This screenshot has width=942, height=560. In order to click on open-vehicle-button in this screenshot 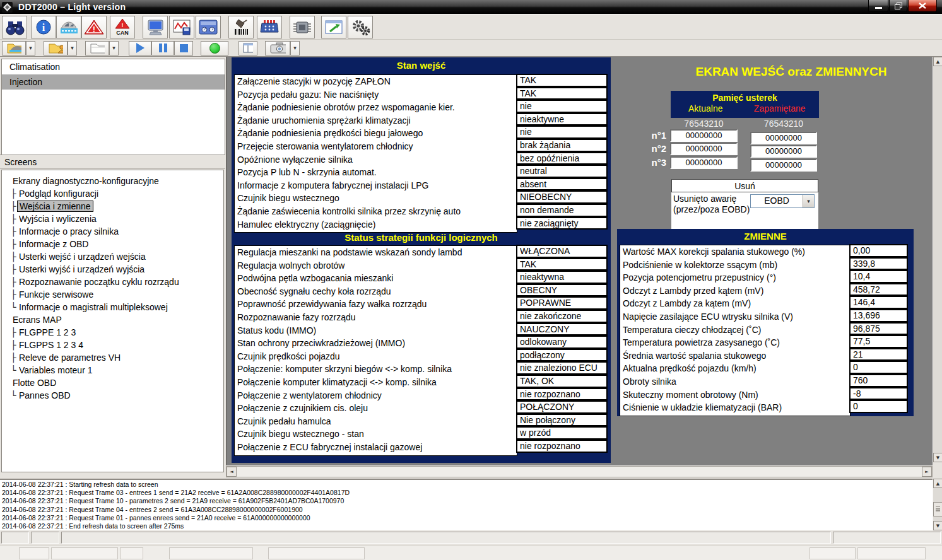, I will do `click(14, 48)`.